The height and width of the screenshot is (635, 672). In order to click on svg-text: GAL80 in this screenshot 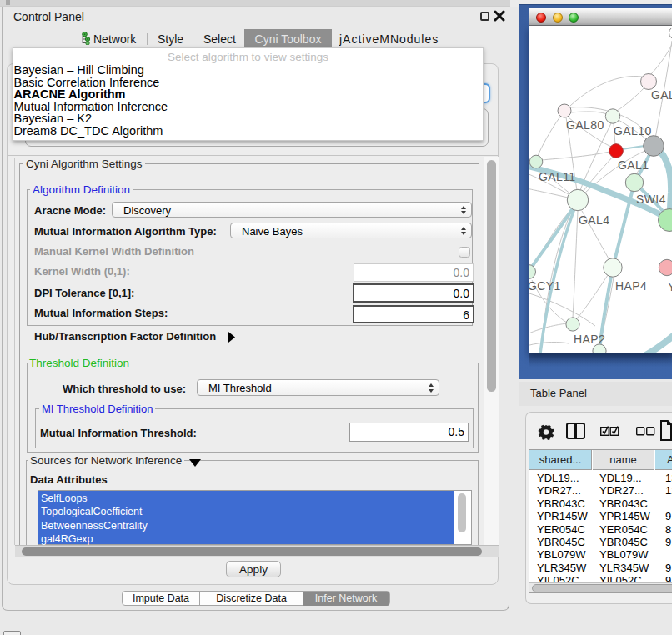, I will do `click(585, 125)`.